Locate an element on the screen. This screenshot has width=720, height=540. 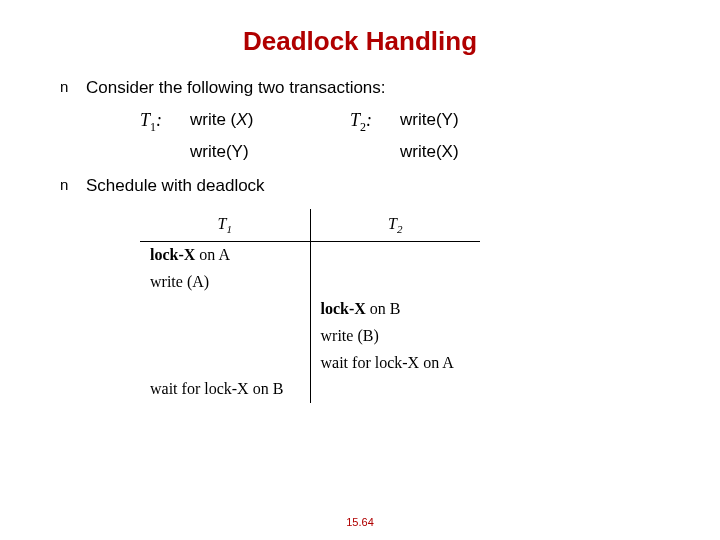
page-number: 15.64 is located at coordinates (360, 522).